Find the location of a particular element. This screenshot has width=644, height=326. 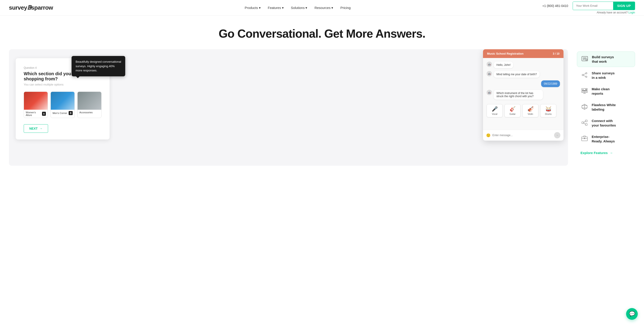

survey-chat-card: Music School Registration 3 / 10 🤖 Hello… is located at coordinates (523, 95).